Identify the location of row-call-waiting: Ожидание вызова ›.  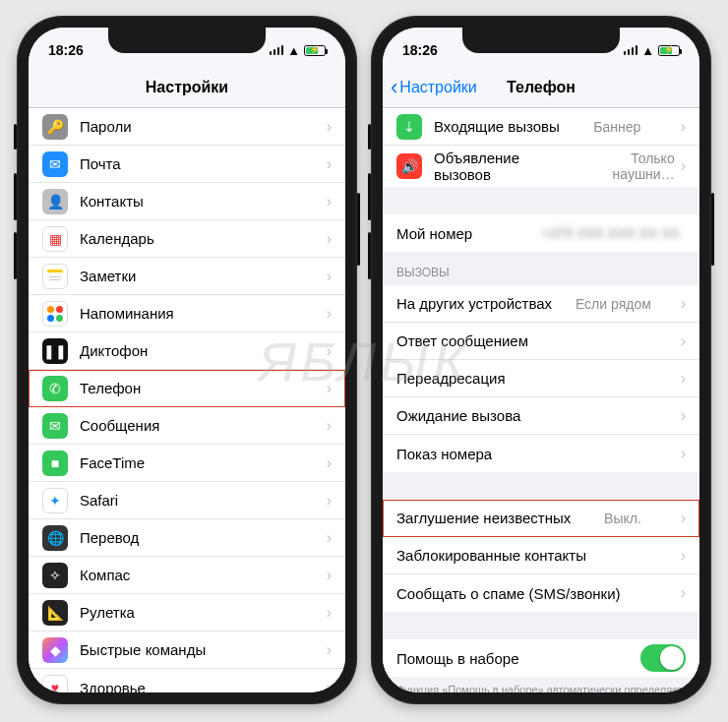
(541, 416).